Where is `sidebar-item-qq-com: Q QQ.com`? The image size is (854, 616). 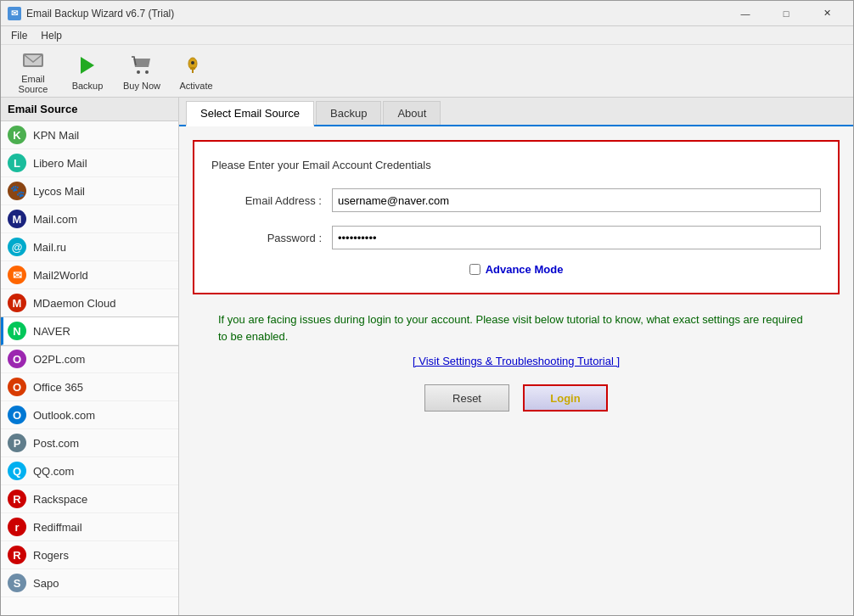
sidebar-item-qq-com: Q QQ.com is located at coordinates (90, 472).